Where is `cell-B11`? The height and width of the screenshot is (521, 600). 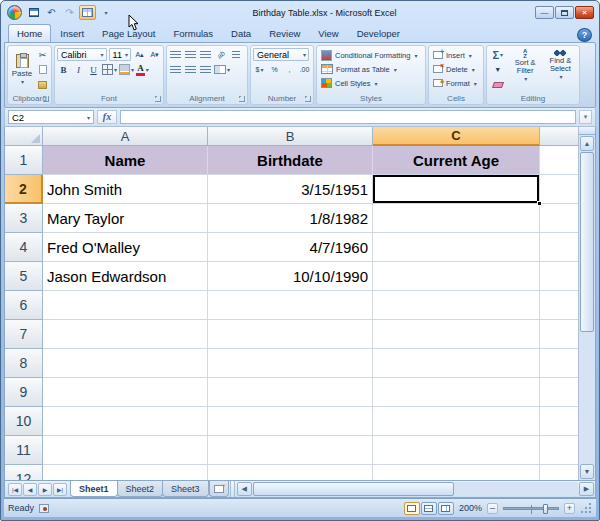
cell-B11 is located at coordinates (290, 450).